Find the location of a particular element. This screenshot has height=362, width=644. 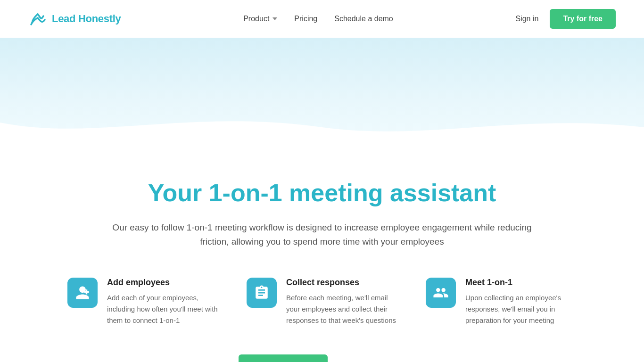

add-employees-text: Add employees Add each of your employees… is located at coordinates (163, 302).